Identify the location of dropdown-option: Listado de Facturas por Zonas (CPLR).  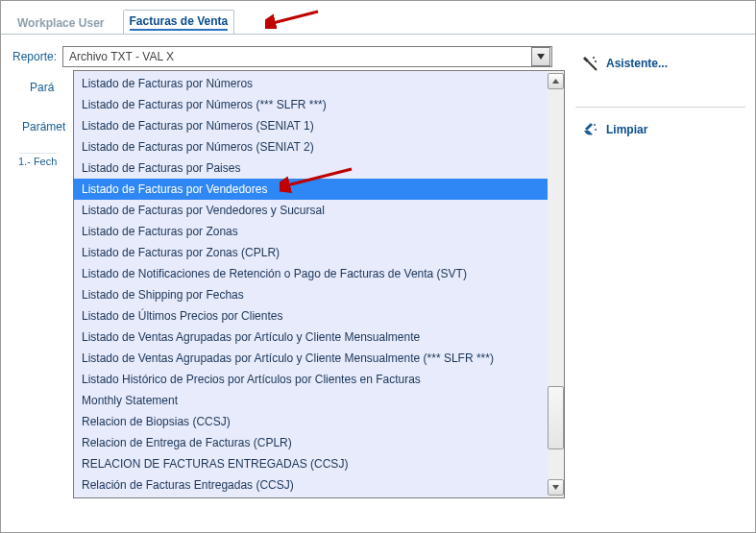
(311, 253).